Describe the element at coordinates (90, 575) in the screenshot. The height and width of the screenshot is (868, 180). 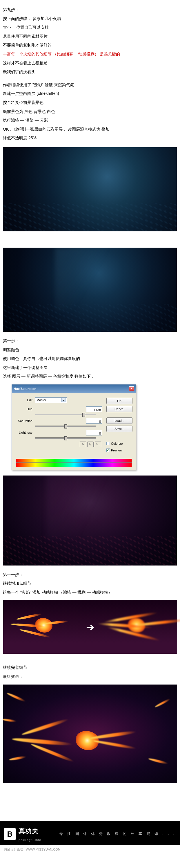
I see `step11-title: 第十一步：` at that location.